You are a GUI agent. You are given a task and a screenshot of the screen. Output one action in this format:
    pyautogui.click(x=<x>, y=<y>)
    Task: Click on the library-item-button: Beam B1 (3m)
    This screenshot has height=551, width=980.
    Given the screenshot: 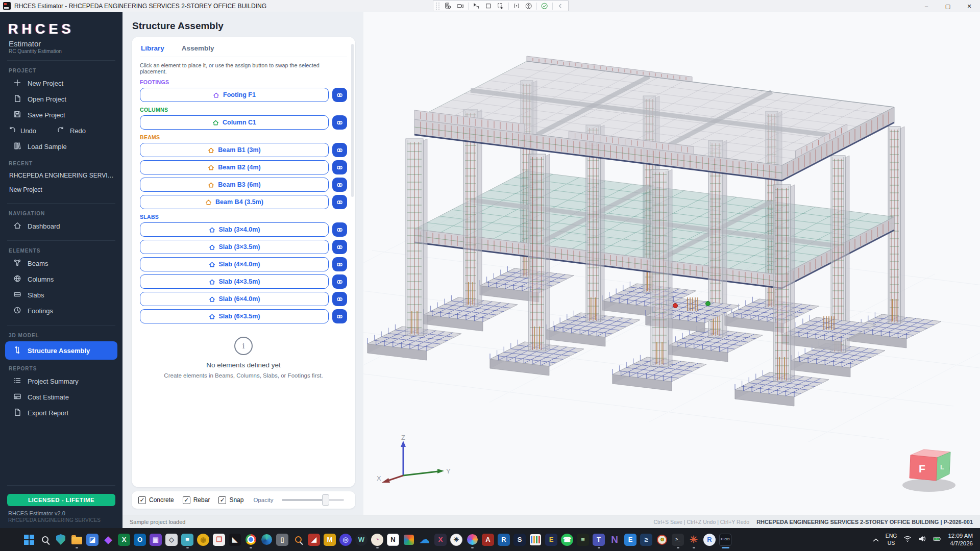 What is the action you would take?
    pyautogui.click(x=234, y=150)
    